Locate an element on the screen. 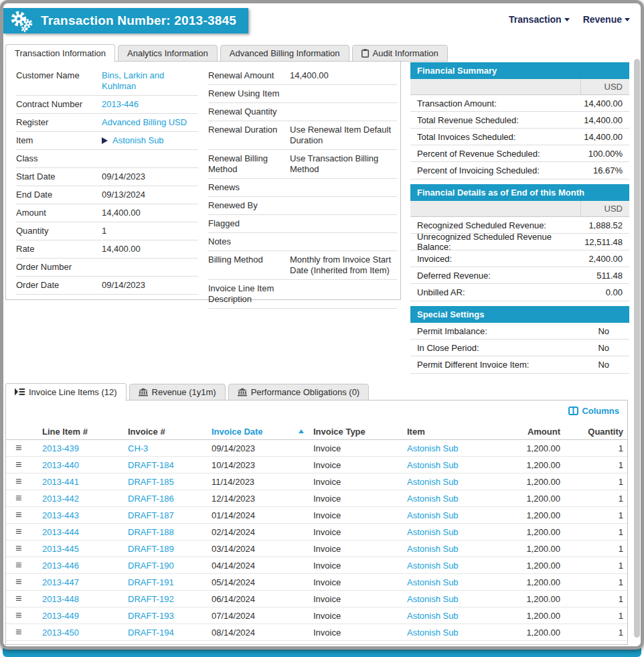 The height and width of the screenshot is (657, 644). line-item-link: 2013-443 is located at coordinates (85, 516).